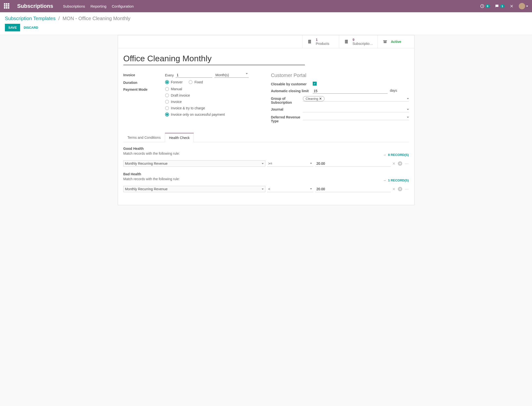  Describe the element at coordinates (13, 27) in the screenshot. I see `save-button: SAVE` at that location.